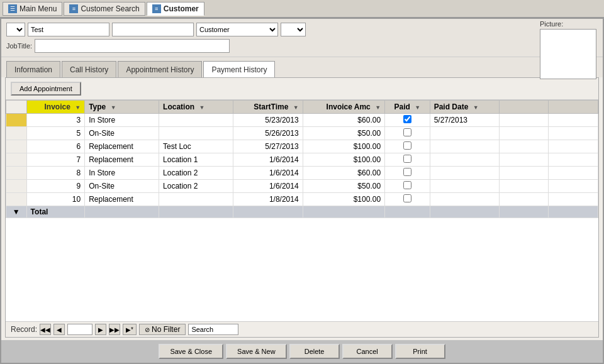 The width and height of the screenshot is (604, 364). Describe the element at coordinates (239, 69) in the screenshot. I see `tab-payment-history: Payment History` at that location.